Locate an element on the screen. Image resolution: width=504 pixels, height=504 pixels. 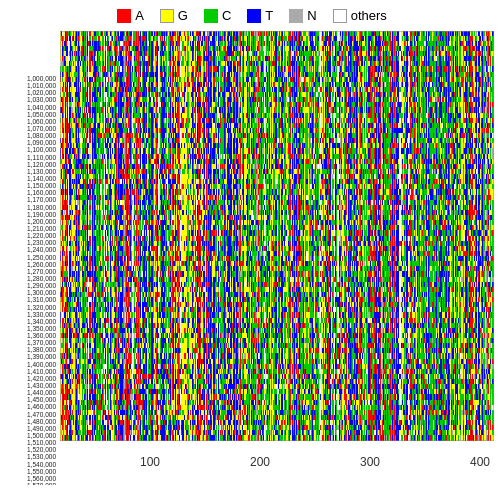
x-tick-100: 100 is located at coordinates (150, 462).